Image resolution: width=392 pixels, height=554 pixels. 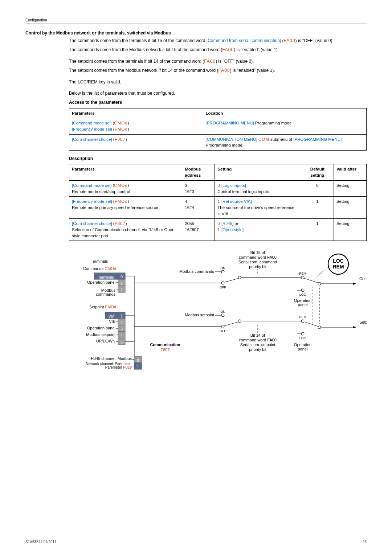 What do you see at coordinates (106, 284) in the screenshot?
I see `commands-selector: 0 1 2 Terminals Operation panel Modbusco…` at bounding box center [106, 284].